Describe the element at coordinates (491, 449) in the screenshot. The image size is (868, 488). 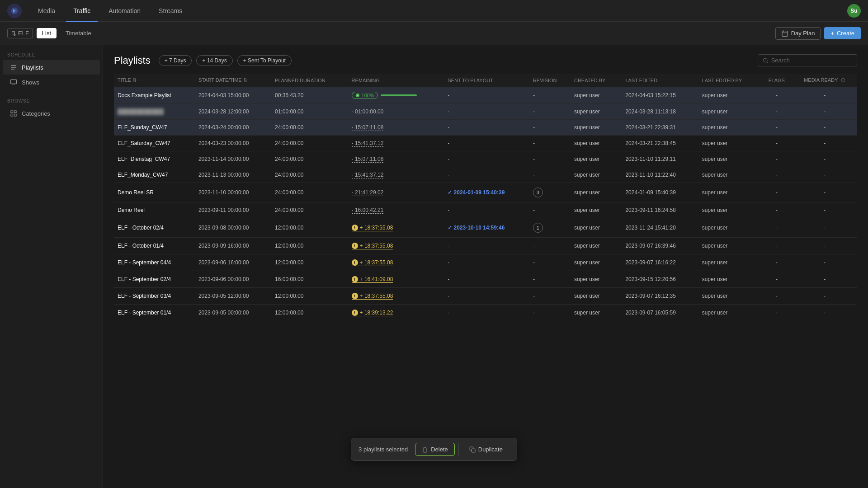
I see `duplicate-label: Duplicate` at that location.